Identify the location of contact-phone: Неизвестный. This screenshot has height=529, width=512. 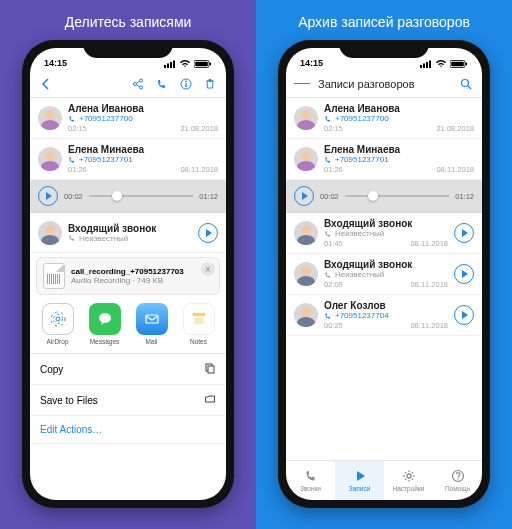
(386, 274).